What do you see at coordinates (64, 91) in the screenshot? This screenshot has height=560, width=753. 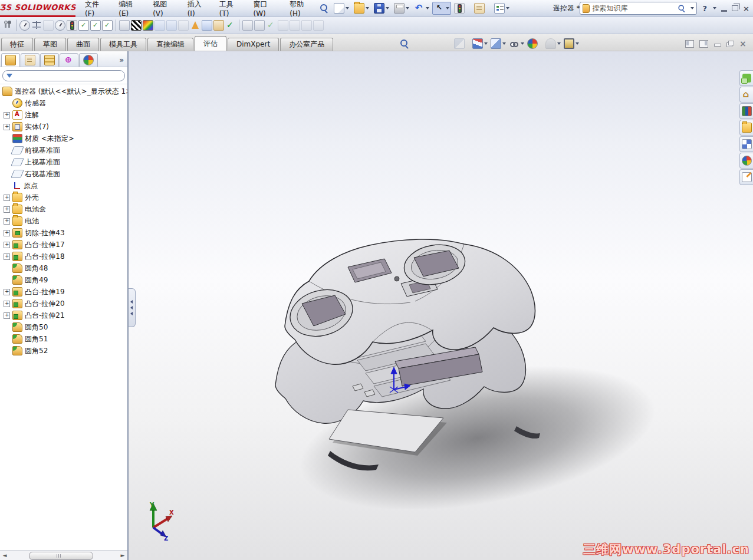 I see `tree-root-item: 遥控器 (默认<<默认>_显示状态 1>` at bounding box center [64, 91].